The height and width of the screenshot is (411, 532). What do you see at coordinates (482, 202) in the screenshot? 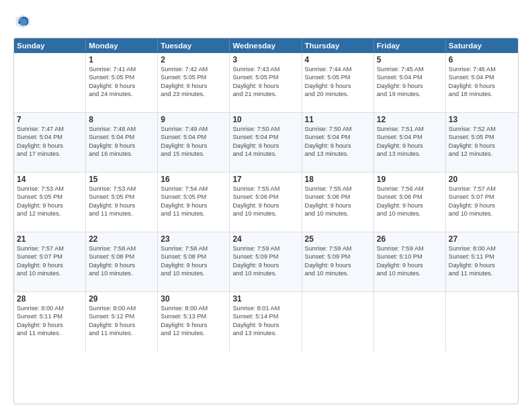
I see `calendar-cell: 20Sunrise: 7:57 AM Sunset: 5:07 PM Dayli…` at bounding box center [482, 202].